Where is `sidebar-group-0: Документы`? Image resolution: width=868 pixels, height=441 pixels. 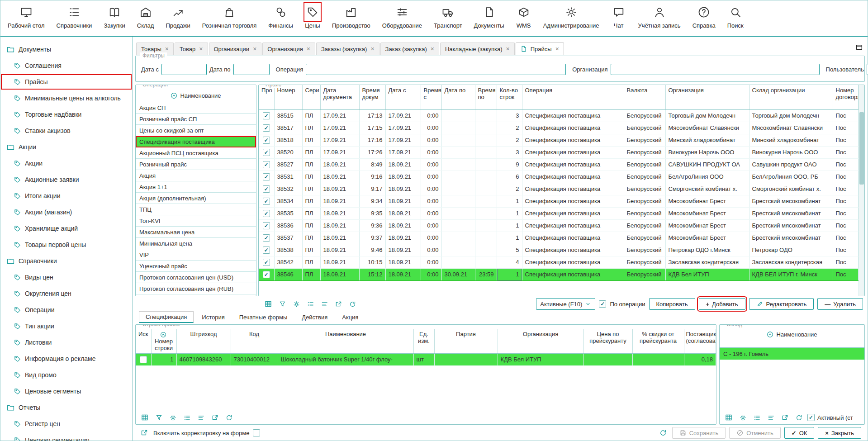
sidebar-group-0: Документы is located at coordinates (66, 49).